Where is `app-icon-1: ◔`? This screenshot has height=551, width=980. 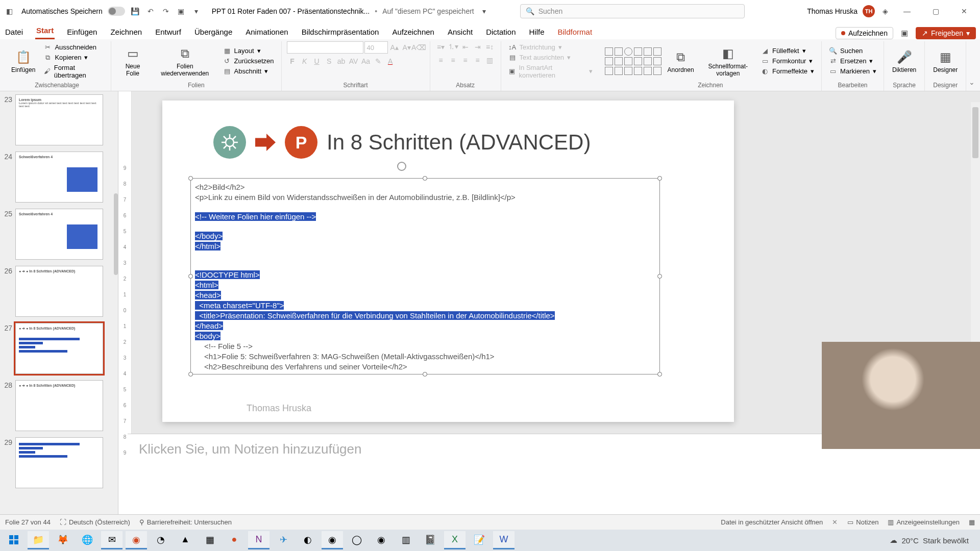
app-icon-1: ◔ is located at coordinates (161, 540).